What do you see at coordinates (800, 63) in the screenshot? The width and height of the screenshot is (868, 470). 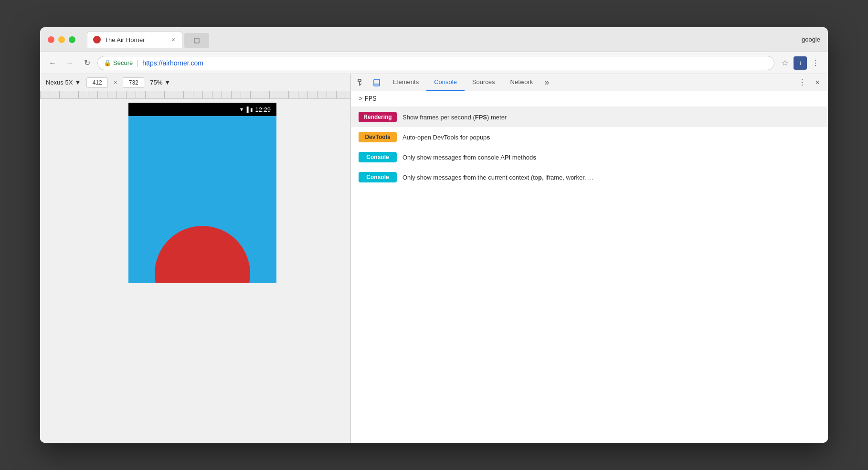 I see `address-actions: ☆ i ⋮` at bounding box center [800, 63].